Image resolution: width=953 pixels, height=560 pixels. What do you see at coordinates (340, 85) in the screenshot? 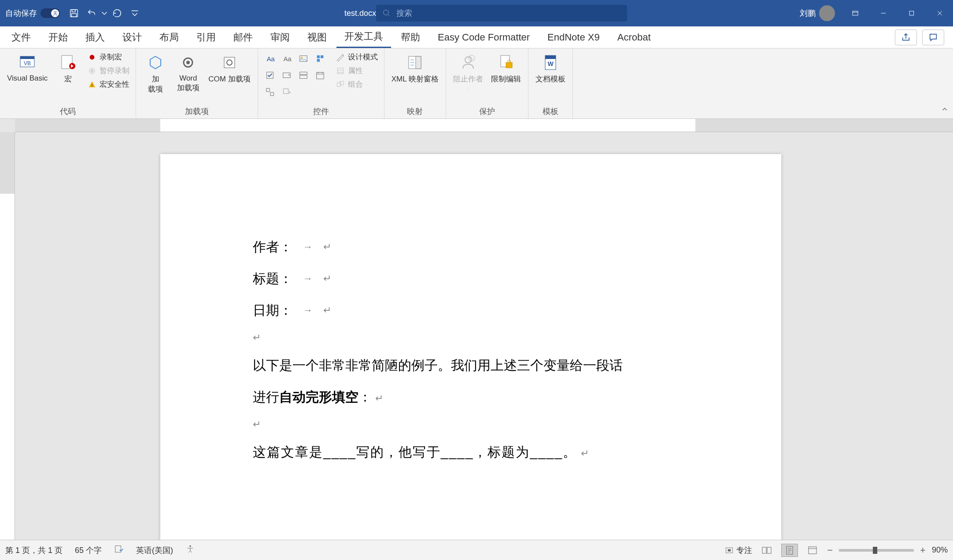
I see `group-icon` at bounding box center [340, 85].